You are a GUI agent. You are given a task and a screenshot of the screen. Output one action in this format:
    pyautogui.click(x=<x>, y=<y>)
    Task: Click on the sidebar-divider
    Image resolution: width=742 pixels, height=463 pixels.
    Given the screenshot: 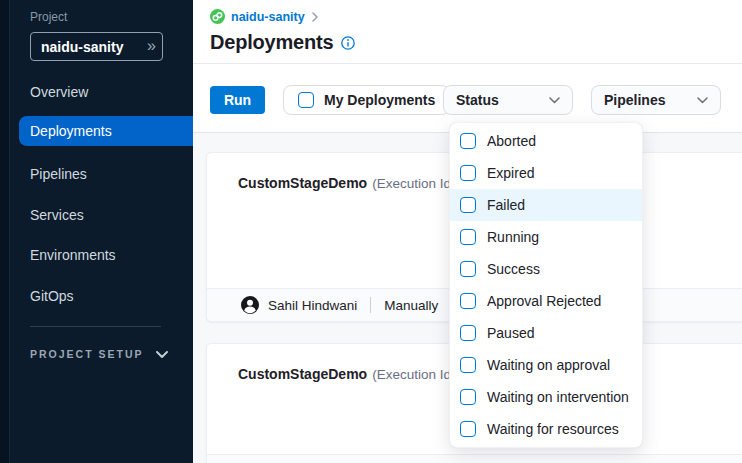 What is the action you would take?
    pyautogui.click(x=96, y=326)
    